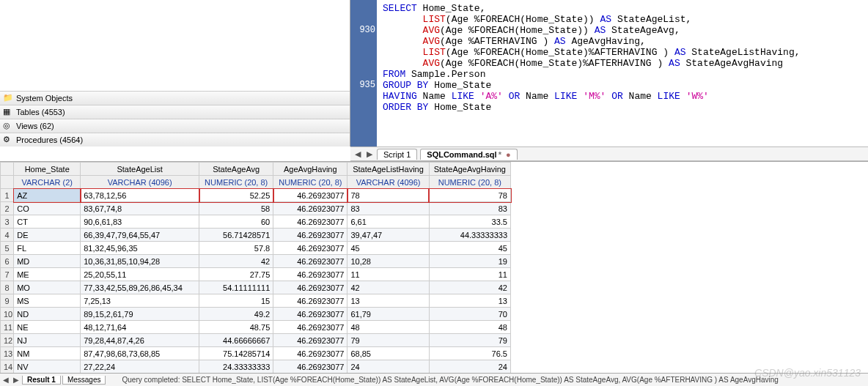  Describe the element at coordinates (7, 222) in the screenshot. I see `row-number: 3` at that location.